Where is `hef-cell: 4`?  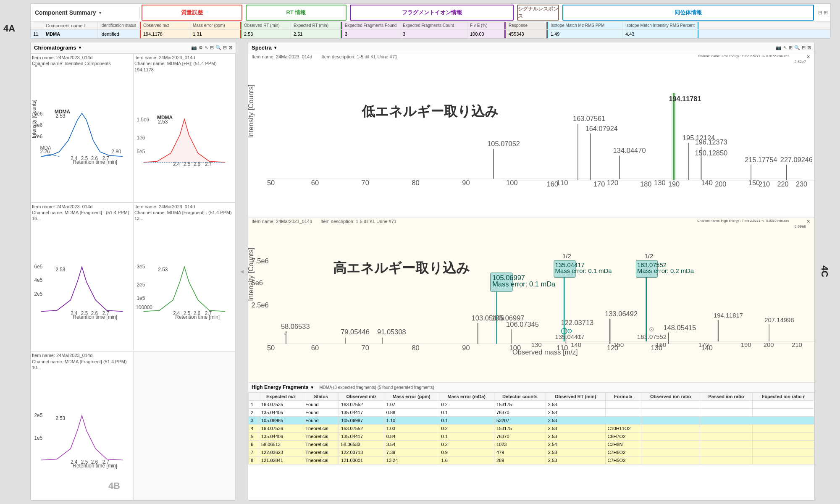
hef-cell: 4 is located at coordinates (254, 428).